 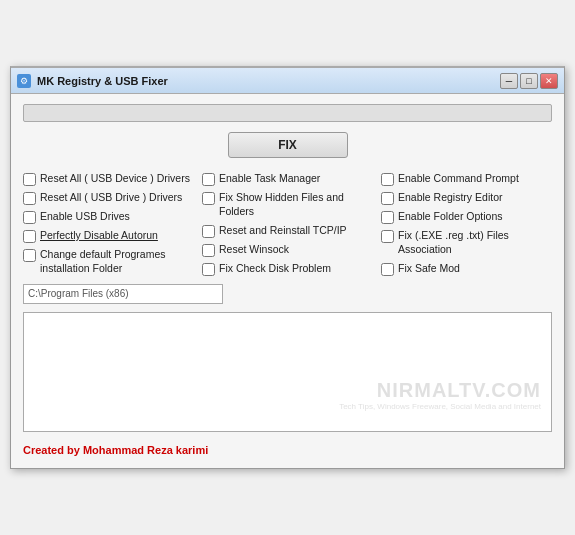 What do you see at coordinates (288, 204) in the screenshot?
I see `list-item: Fix Show Hidden Files and Folders` at bounding box center [288, 204].